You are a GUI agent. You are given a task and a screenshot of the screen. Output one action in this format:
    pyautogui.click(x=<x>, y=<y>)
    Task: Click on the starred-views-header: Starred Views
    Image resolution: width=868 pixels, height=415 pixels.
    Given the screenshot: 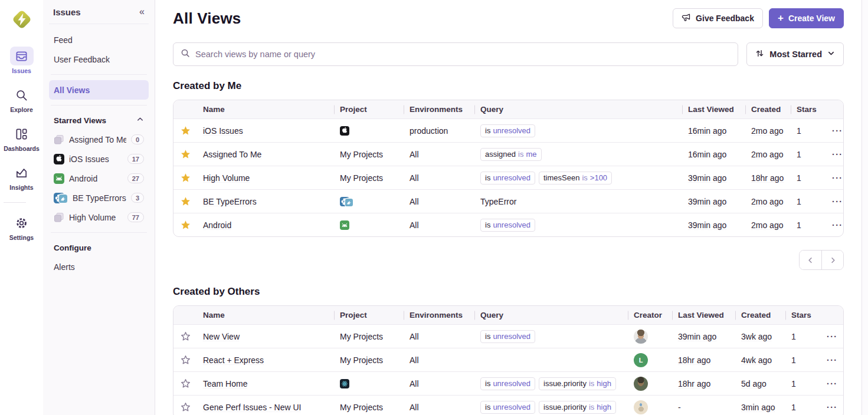 What is the action you would take?
    pyautogui.click(x=99, y=120)
    